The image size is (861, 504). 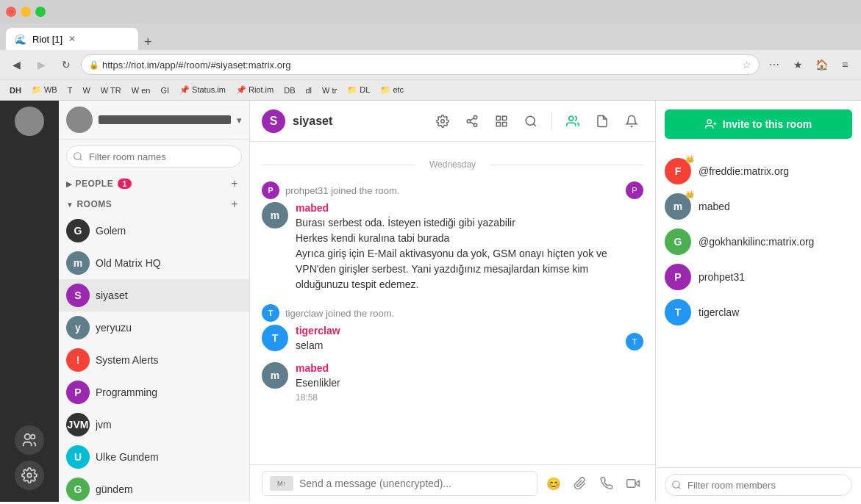 What do you see at coordinates (747, 65) in the screenshot?
I see `bookmark-star: ☆` at bounding box center [747, 65].